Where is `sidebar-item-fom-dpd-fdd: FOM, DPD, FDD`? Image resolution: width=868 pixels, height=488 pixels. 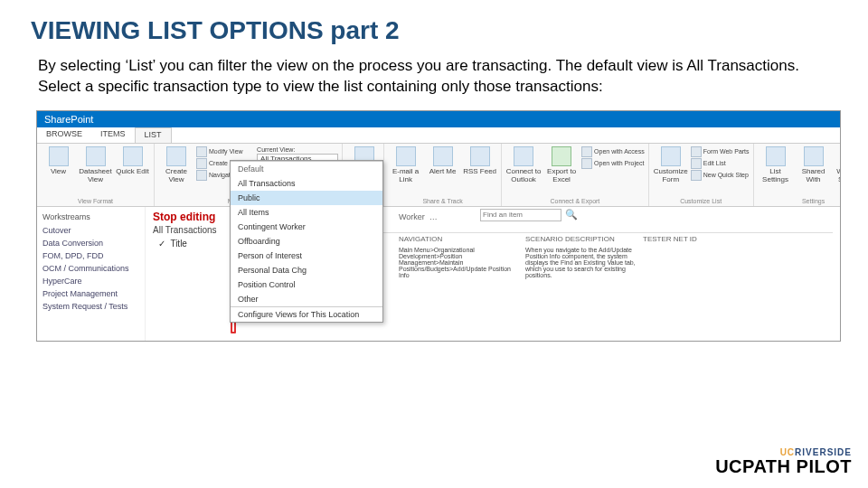
sidebar-item-fom-dpd-fdd: FOM, DPD, FDD is located at coordinates (90, 256).